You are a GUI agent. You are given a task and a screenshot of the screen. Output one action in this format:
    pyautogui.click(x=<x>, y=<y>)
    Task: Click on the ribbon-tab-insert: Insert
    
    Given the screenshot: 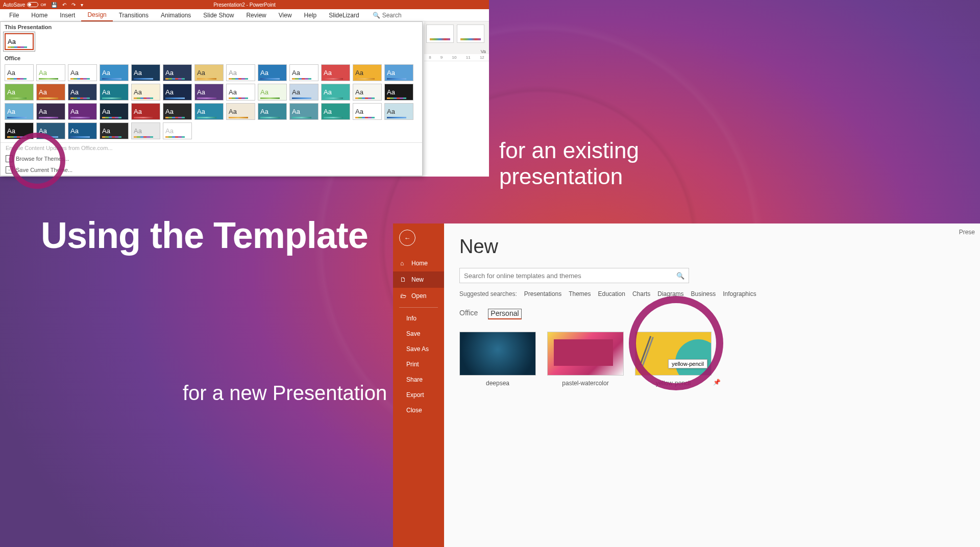 What is the action you would take?
    pyautogui.click(x=67, y=15)
    